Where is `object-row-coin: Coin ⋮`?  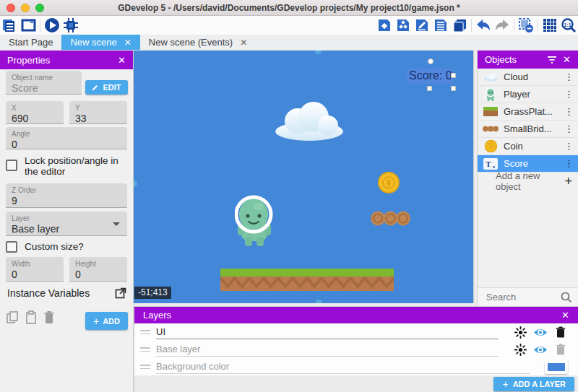
object-row-coin: Coin ⋮ is located at coordinates (527, 147).